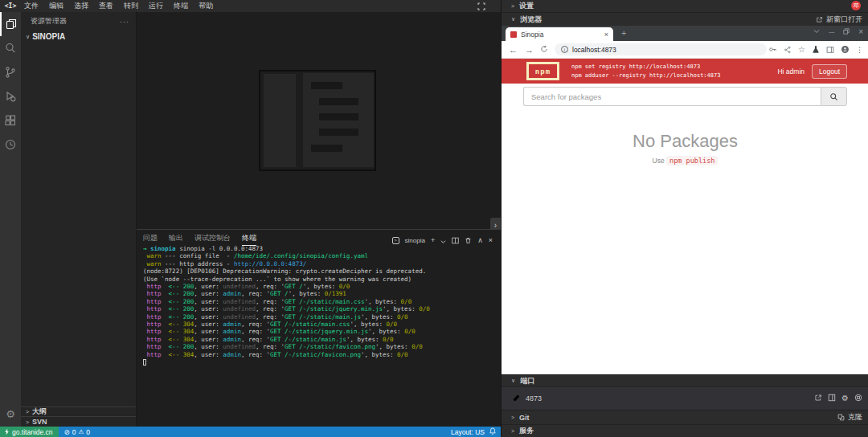 The image size is (868, 437). Describe the element at coordinates (10, 96) in the screenshot. I see `run-debug-icon` at that location.